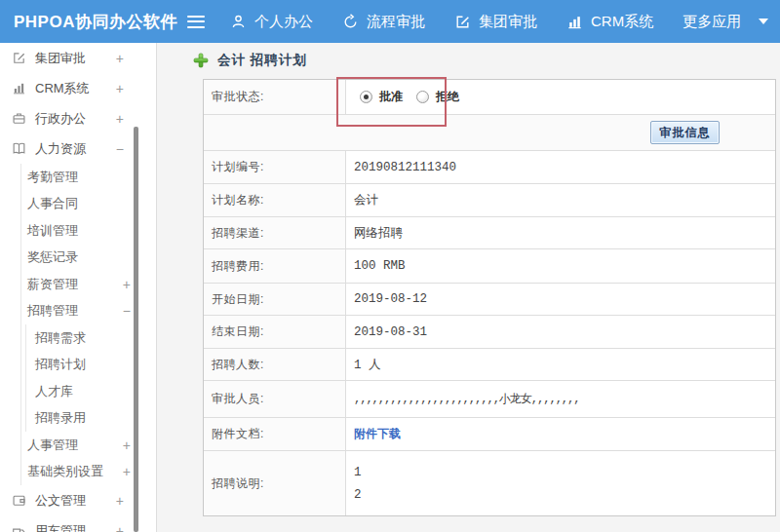  Describe the element at coordinates (489, 300) in the screenshot. I see `table-row: 开始日期:2019-08-12` at that location.